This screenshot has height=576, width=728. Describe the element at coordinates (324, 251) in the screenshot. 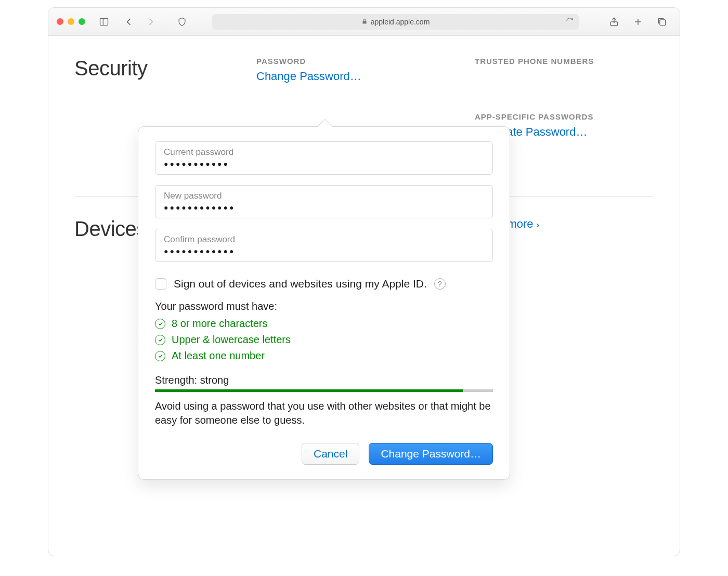

I see `confirm-password-value: ●●●●●●●●●●●●` at that location.